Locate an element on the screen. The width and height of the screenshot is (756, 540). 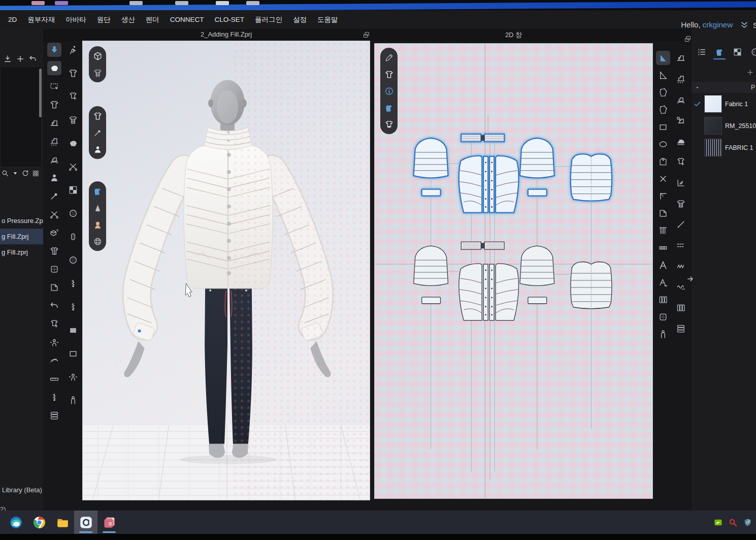
pattern-annotation-tool is located at coordinates (663, 282).